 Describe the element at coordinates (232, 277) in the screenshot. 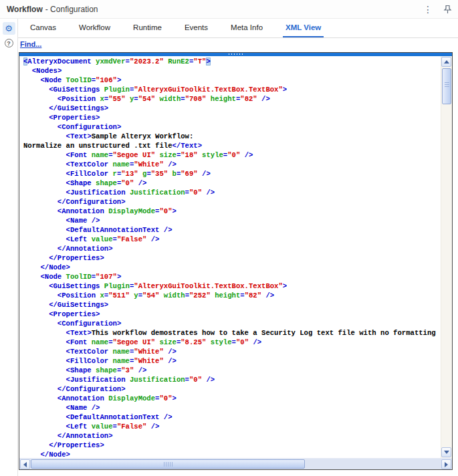

I see `xml-line: <Node ToolID="107">` at that location.